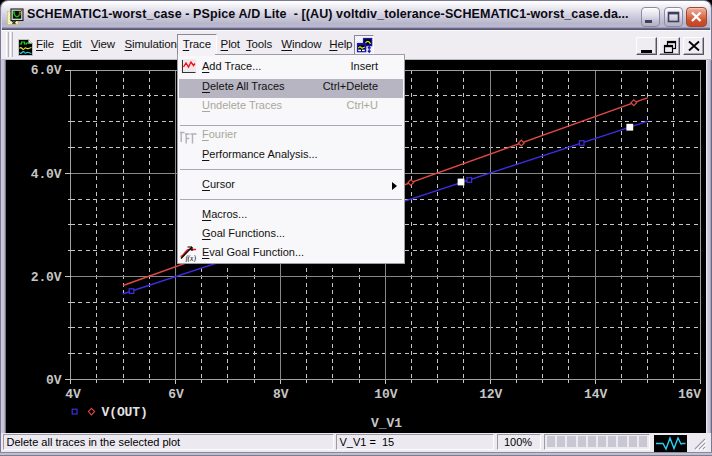 The height and width of the screenshot is (456, 712). What do you see at coordinates (386, 394) in the screenshot?
I see `svg-text: 10V` at bounding box center [386, 394].